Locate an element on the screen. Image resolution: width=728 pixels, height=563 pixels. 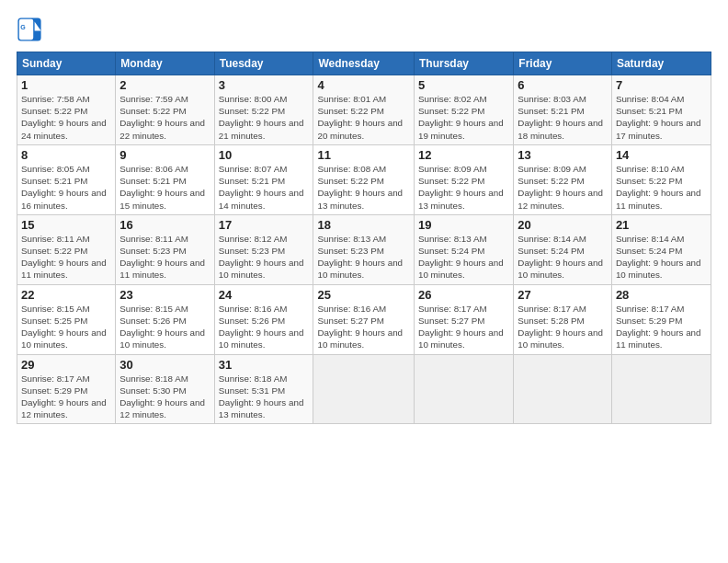
day-number: 25 is located at coordinates (364, 294).